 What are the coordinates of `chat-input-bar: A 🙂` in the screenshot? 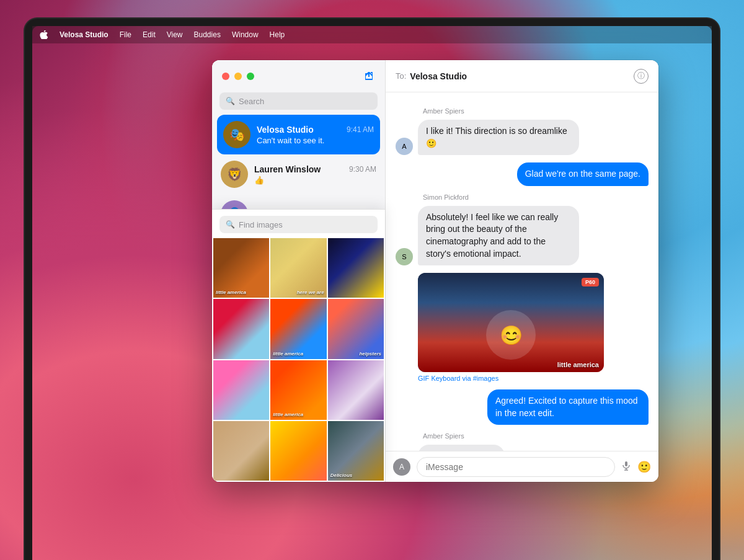 It's located at (522, 466).